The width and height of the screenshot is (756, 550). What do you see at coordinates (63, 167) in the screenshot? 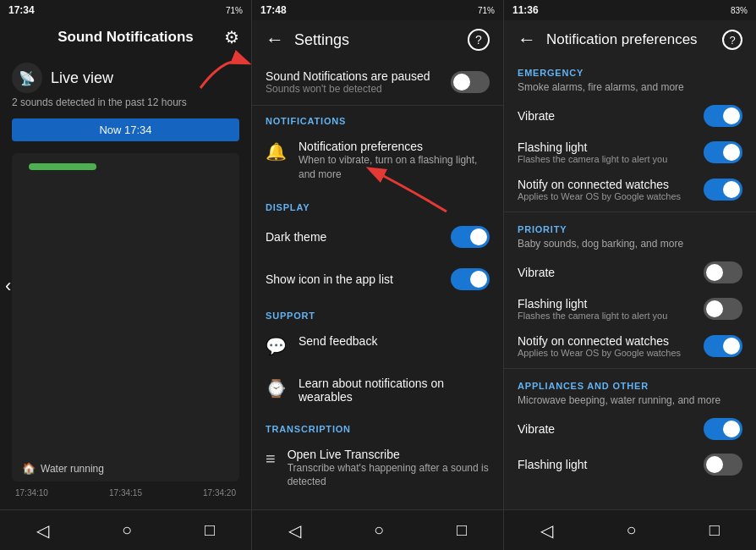
I see `waveform-green-bar` at bounding box center [63, 167].